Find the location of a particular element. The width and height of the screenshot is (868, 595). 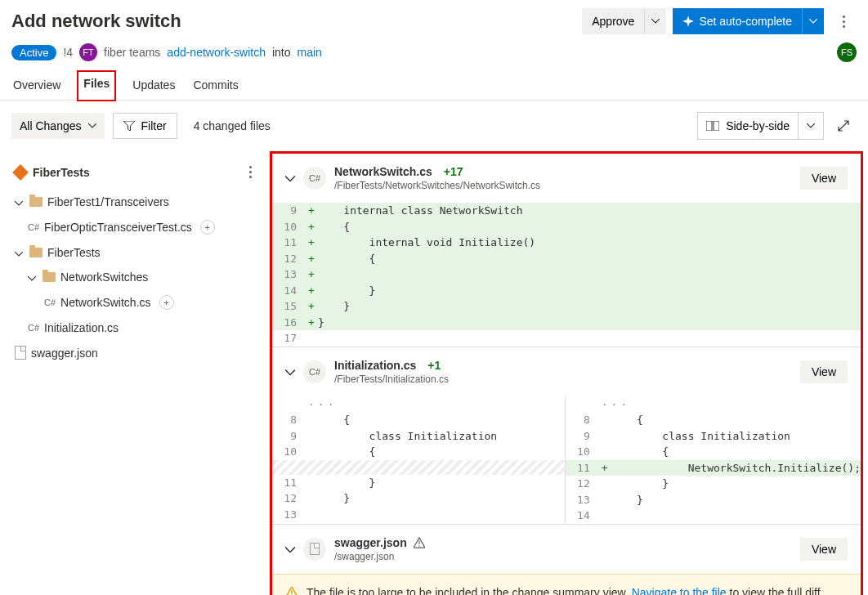

cs-file-icon: C# is located at coordinates (34, 227).